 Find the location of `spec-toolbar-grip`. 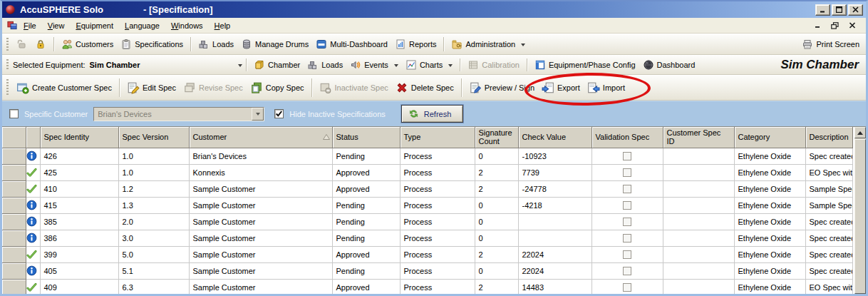

spec-toolbar-grip is located at coordinates (7, 88).